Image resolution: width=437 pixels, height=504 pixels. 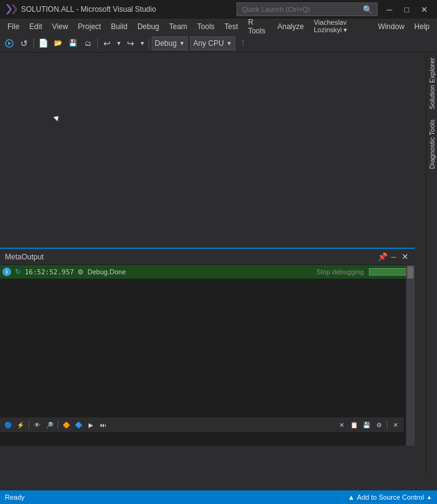 What do you see at coordinates (410, 272) in the screenshot?
I see `scrollbar-thumb` at bounding box center [410, 272].